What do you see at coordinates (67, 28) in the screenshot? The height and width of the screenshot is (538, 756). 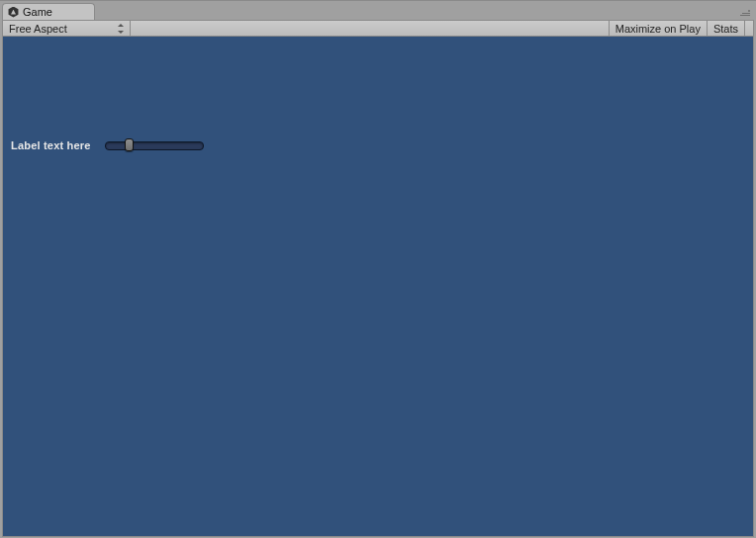 I see `aspect-dropdown: Free Aspect` at bounding box center [67, 28].